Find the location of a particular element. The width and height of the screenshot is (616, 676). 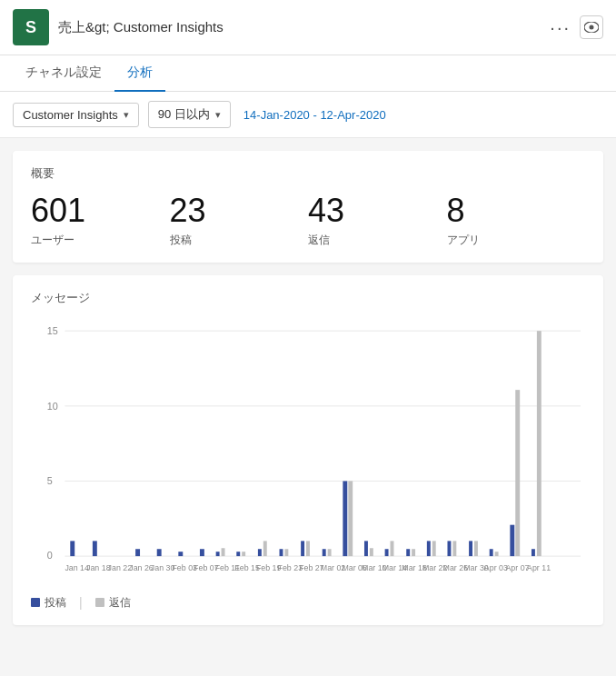

svg-text: Jan 18 is located at coordinates (98, 567).